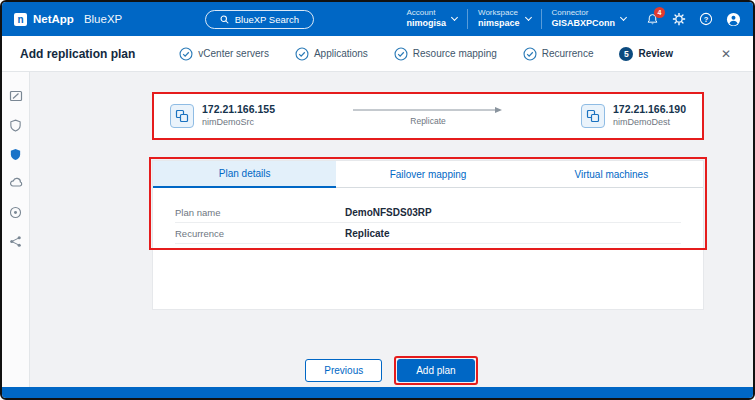 The image size is (755, 400). Describe the element at coordinates (20, 20) in the screenshot. I see `netapp-logo-icon: n` at that location.